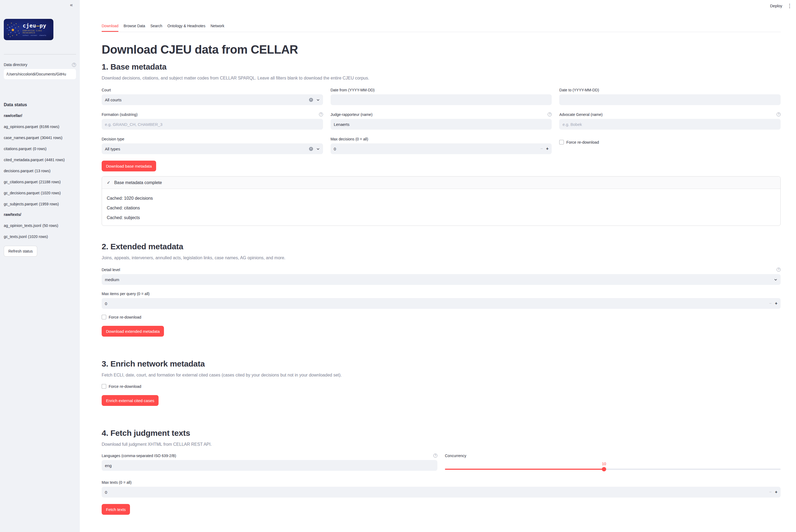 This screenshot has width=796, height=532. Describe the element at coordinates (441, 100) in the screenshot. I see `date-from-input` at that location.